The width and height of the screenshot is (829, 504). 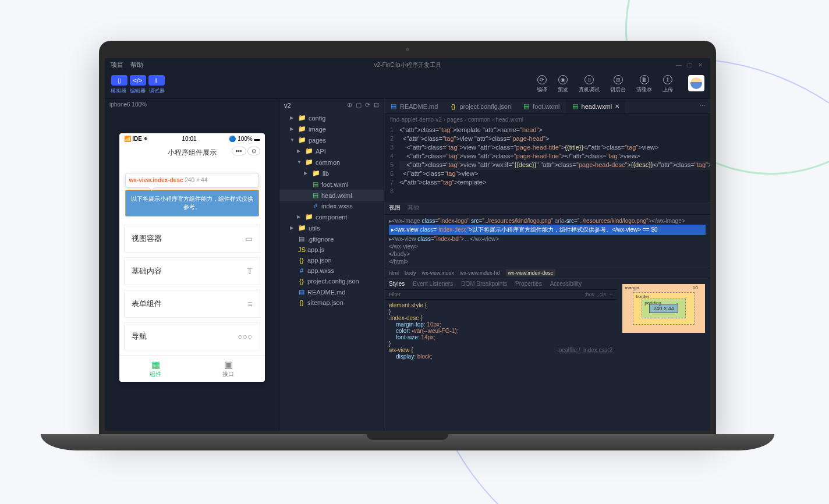 I want to click on window-maximize-icon: ▢, so click(x=690, y=65).